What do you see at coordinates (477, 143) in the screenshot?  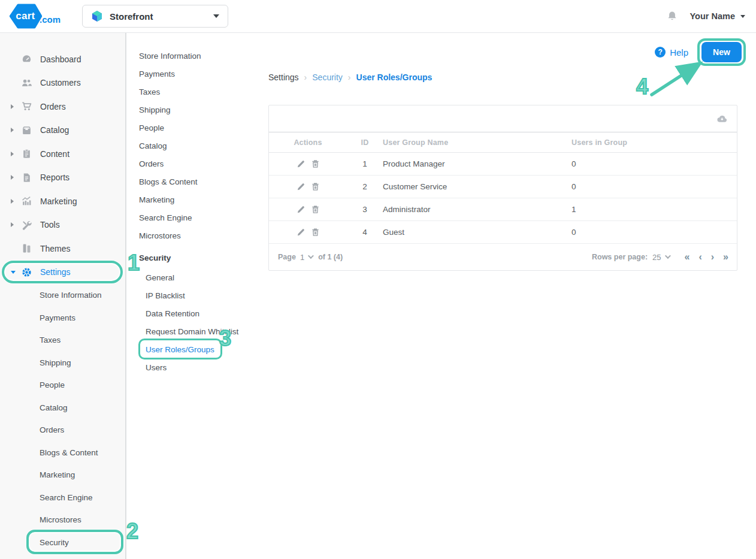 I see `column-header-user-group-name: User Group Name` at bounding box center [477, 143].